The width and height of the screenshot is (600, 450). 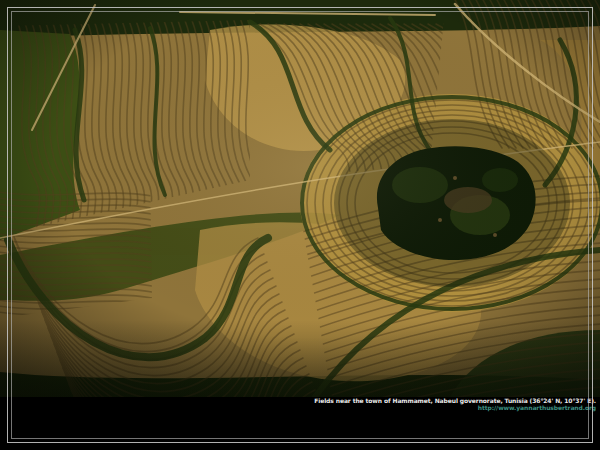 I want to click on caption: Fields near the town of Hammamet, Nabeul…, so click(x=455, y=404).